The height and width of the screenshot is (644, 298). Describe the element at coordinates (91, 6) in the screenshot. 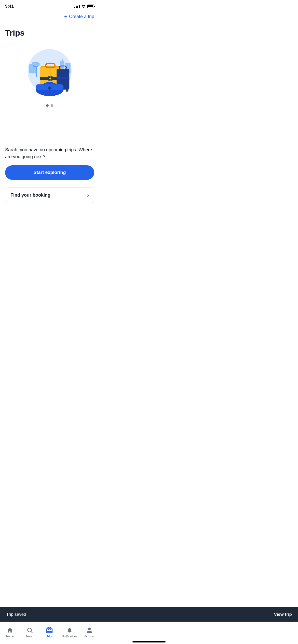

I see `battery-icon` at that location.